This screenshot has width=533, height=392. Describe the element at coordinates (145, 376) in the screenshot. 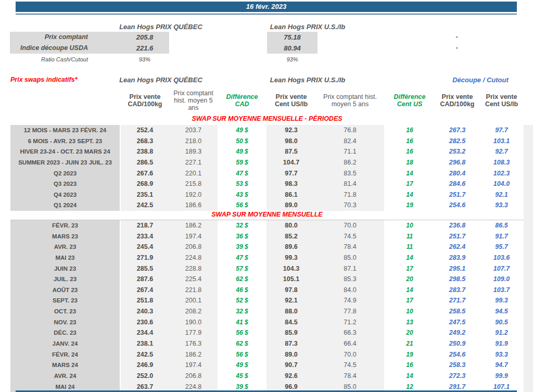

I see `cell-qc-sell: 252.0` at that location.